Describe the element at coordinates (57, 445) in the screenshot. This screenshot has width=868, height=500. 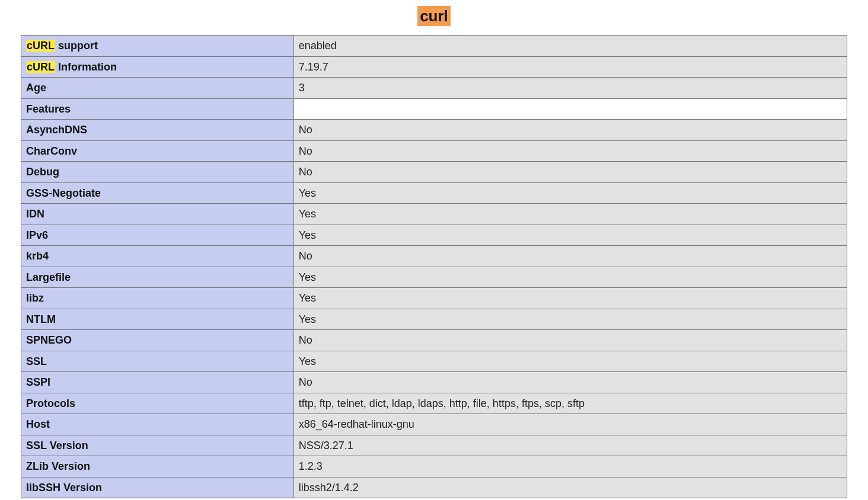
I see `row-label-text: SSL Version` at that location.